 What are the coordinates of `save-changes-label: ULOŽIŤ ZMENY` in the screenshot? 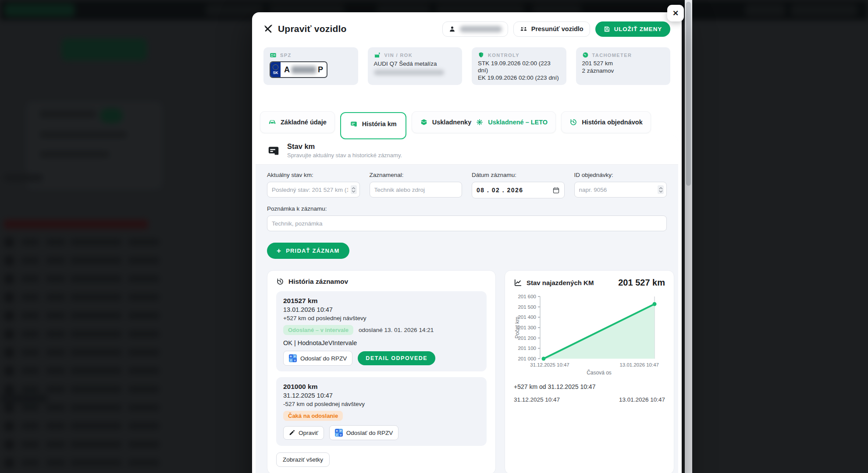 It's located at (638, 29).